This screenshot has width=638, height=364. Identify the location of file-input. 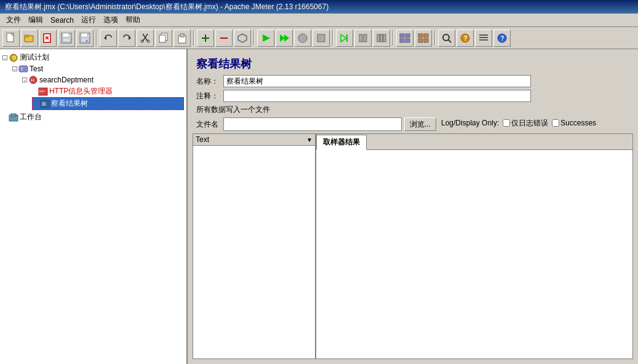
(313, 124).